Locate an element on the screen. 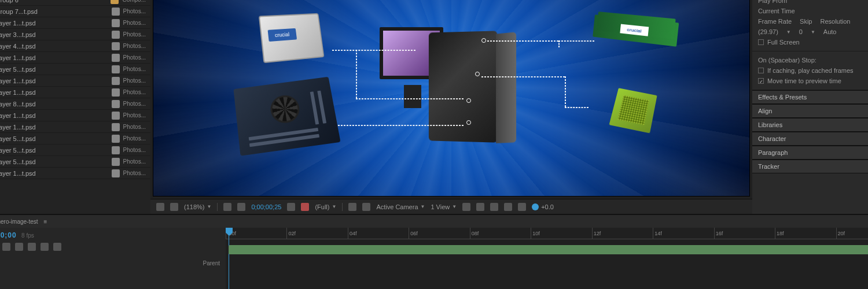 Image resolution: width=868 pixels, height=289 pixels. zoom-level: (118%)▼ is located at coordinates (198, 207).